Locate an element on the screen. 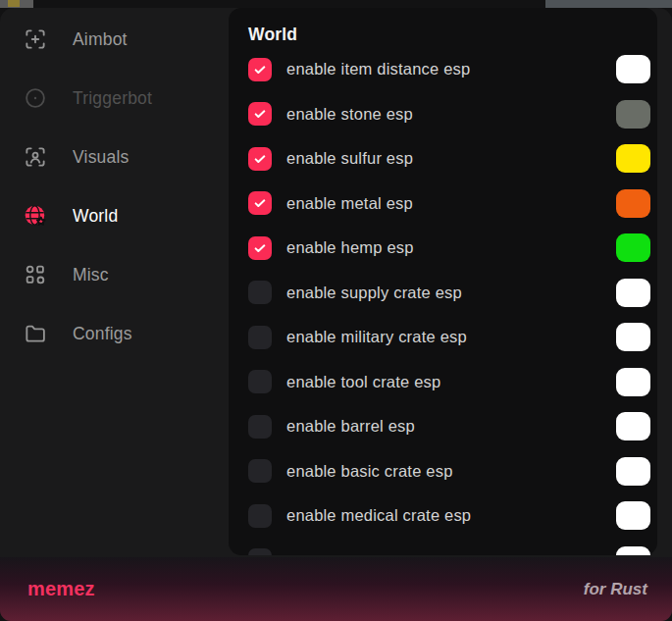 The height and width of the screenshot is (621, 672). triggerbot-icon is located at coordinates (35, 98).